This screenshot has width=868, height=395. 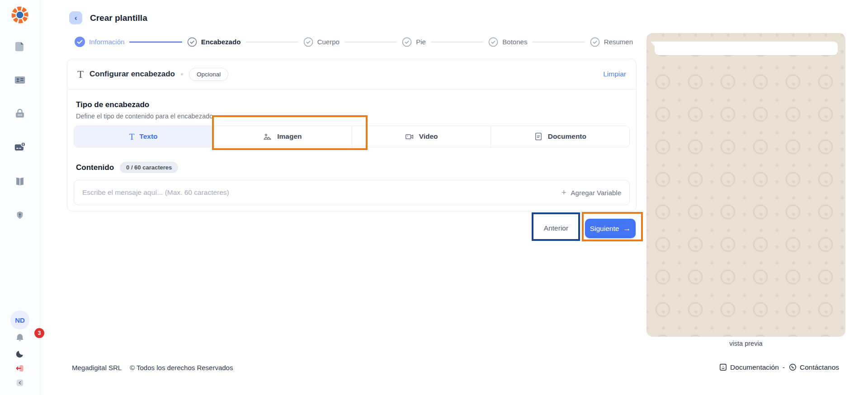 What do you see at coordinates (20, 368) in the screenshot?
I see `logout-button` at bounding box center [20, 368].